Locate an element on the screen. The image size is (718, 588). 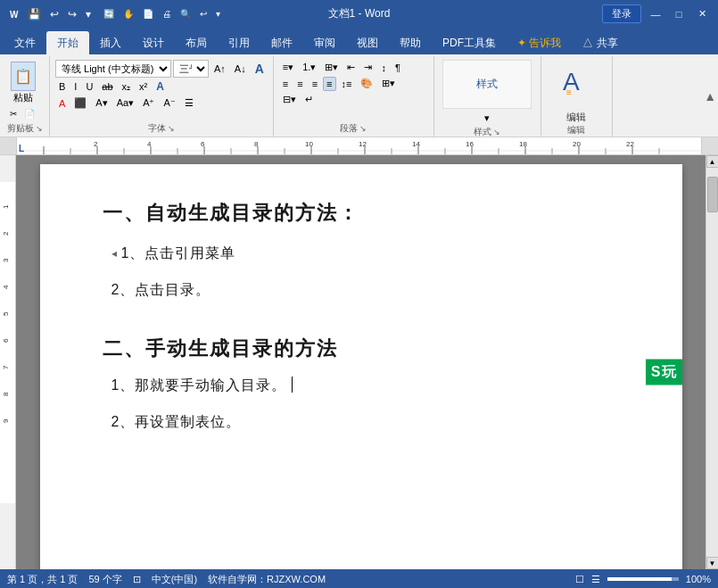
login-button: 登录 is located at coordinates (622, 14).